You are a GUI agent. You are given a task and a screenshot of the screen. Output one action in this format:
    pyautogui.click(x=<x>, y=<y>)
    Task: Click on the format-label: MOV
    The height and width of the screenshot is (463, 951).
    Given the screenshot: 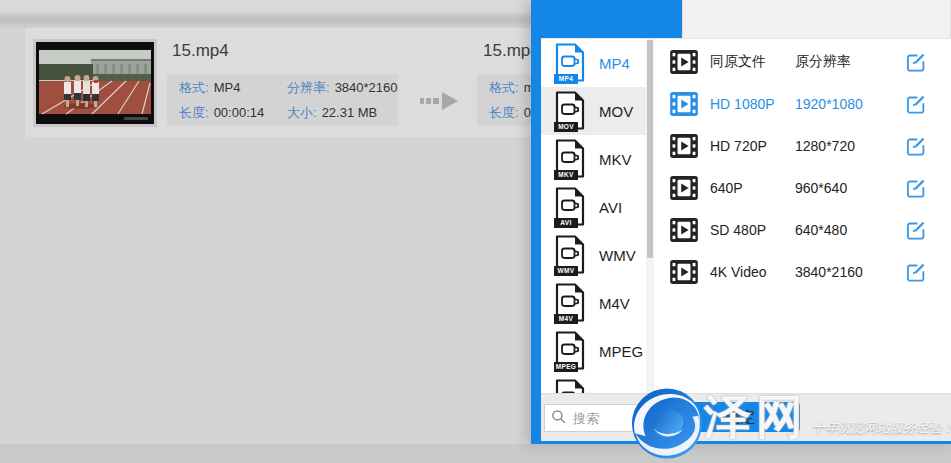 What is the action you would take?
    pyautogui.click(x=616, y=112)
    